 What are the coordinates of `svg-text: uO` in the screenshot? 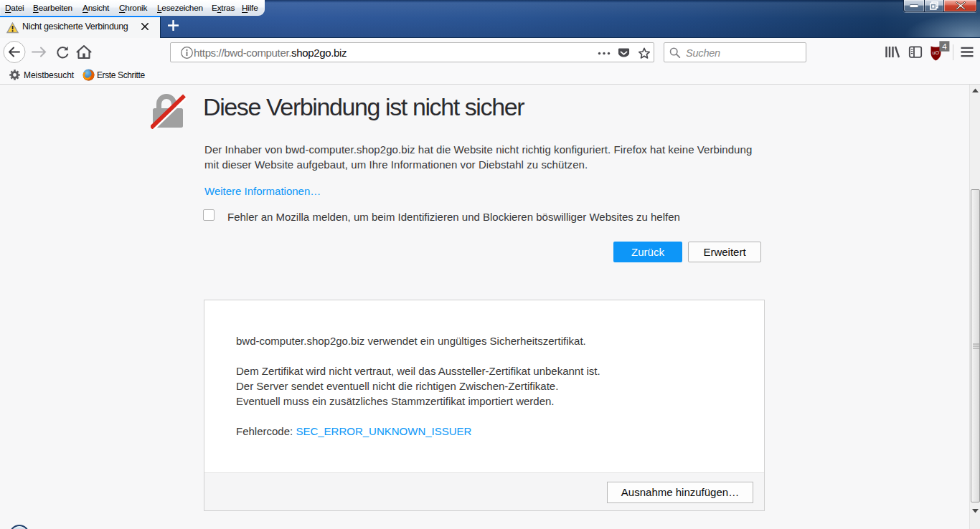 It's located at (936, 53).